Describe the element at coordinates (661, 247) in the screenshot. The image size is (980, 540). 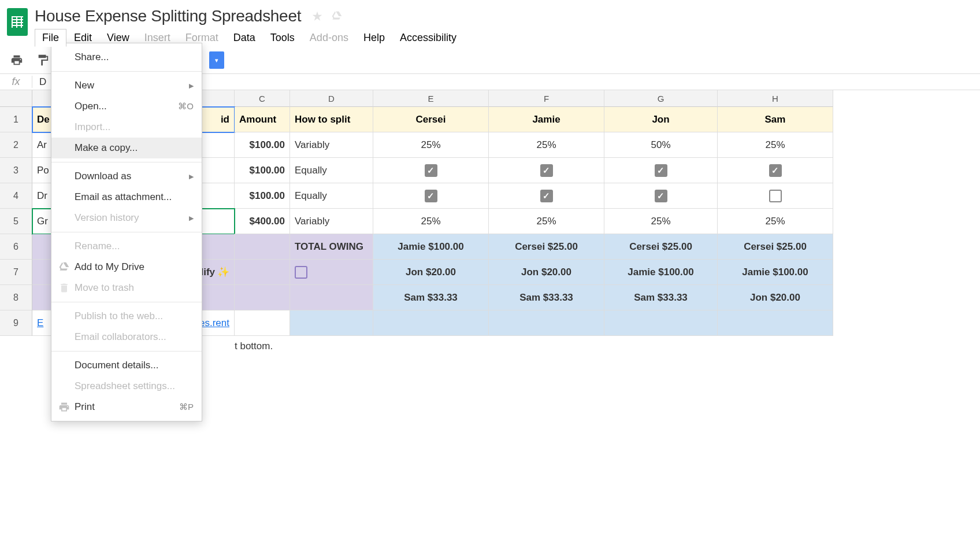
I see `cell-g6: Cersei $25.00` at that location.